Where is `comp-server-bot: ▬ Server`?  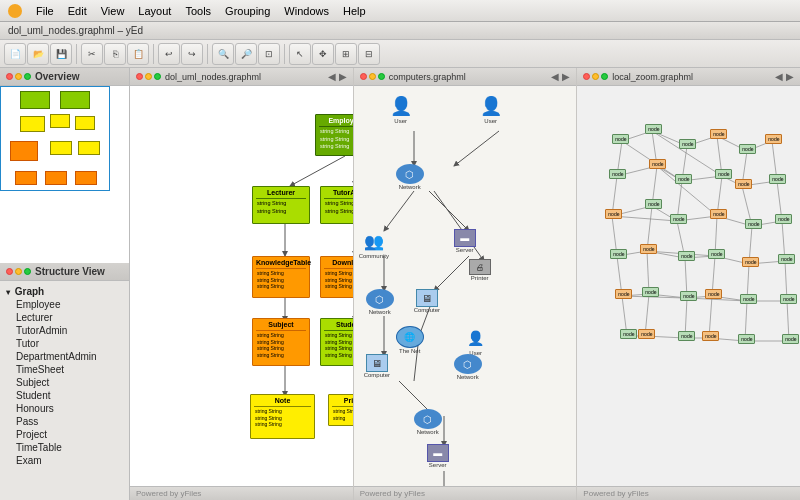 comp-server-bot: ▬ Server is located at coordinates (438, 456).